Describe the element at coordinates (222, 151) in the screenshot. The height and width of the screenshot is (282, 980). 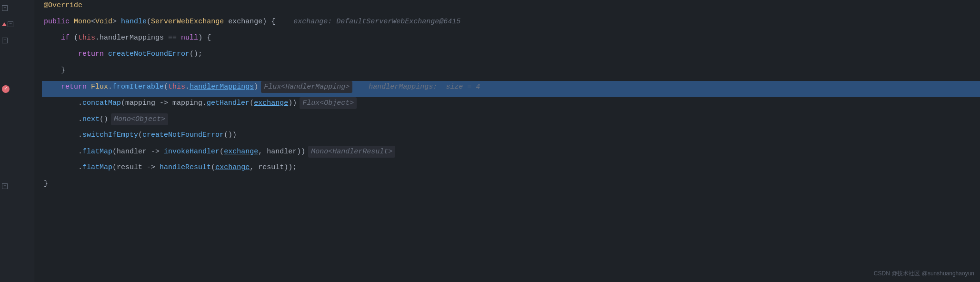
I see `punct-10-open2: (` at that location.